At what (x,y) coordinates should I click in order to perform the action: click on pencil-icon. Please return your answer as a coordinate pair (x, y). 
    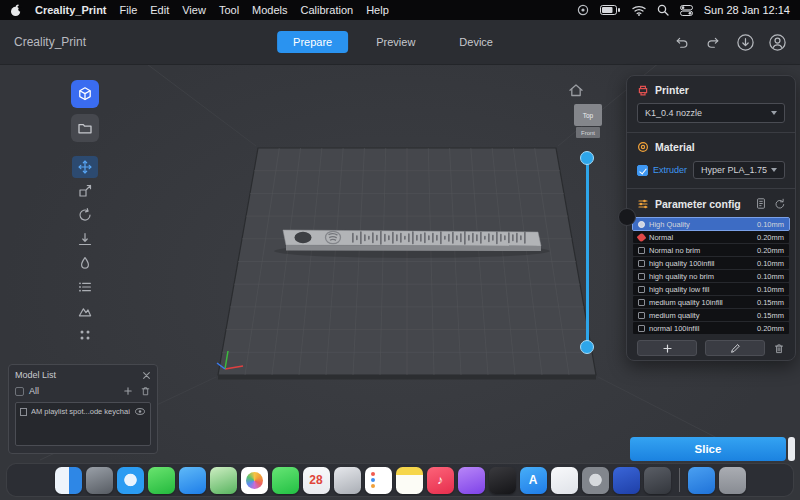
    Looking at the image, I should click on (735, 348).